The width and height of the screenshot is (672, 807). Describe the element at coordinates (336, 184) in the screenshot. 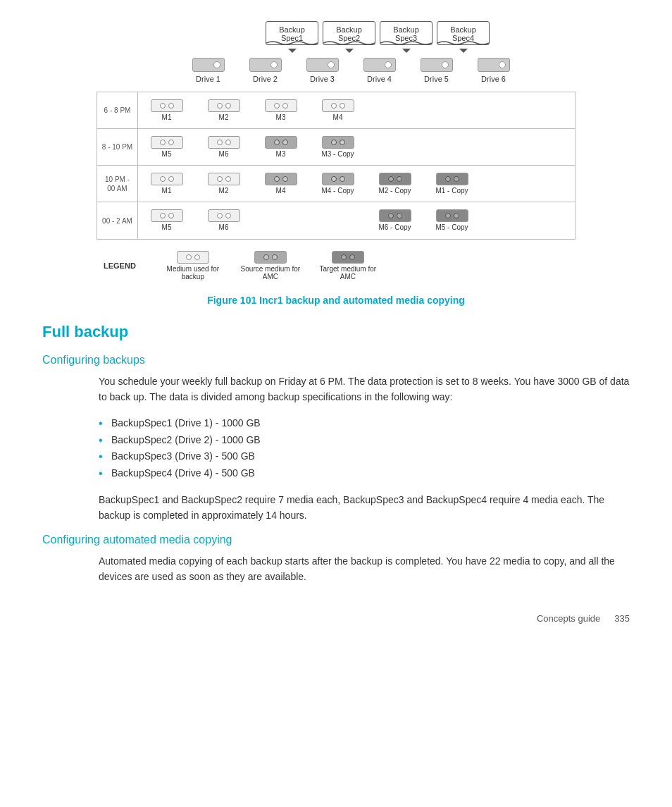

I see `schedule-row-3: 10 PM -00 AM M1 M2` at that location.